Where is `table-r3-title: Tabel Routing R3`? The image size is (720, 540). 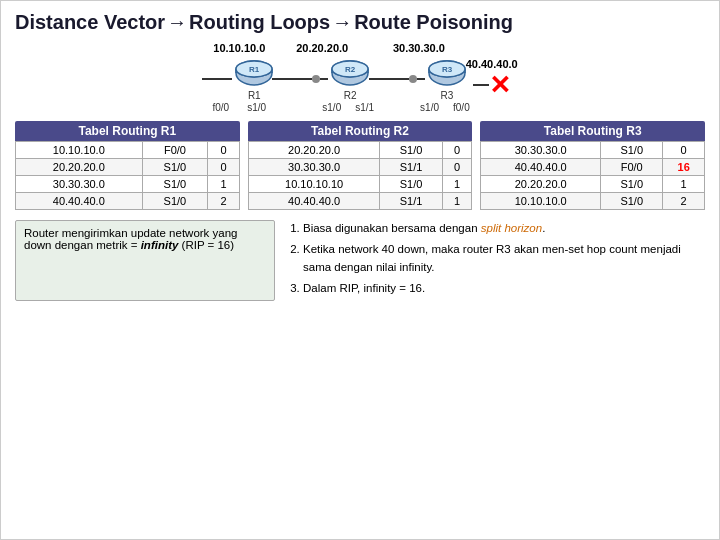 table-r3-title: Tabel Routing R3 is located at coordinates (592, 131).